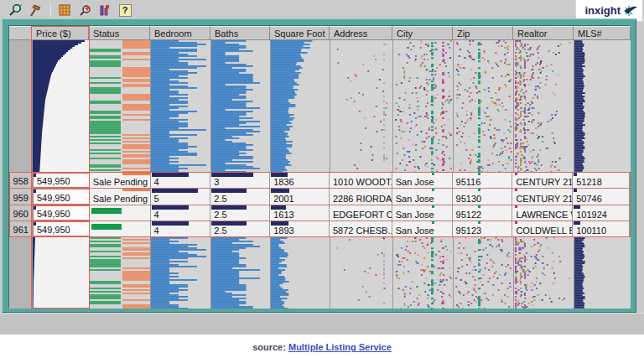 Image resolution: width=644 pixels, height=358 pixels. I want to click on column-header-baths: Baths, so click(240, 34).